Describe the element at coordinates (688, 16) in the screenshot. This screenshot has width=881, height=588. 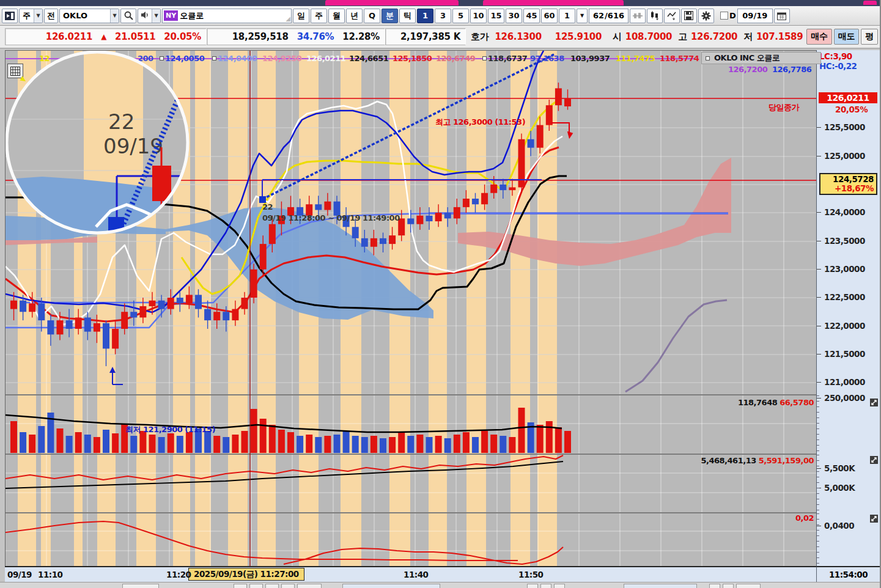
I see `floppy-disk-icon` at that location.